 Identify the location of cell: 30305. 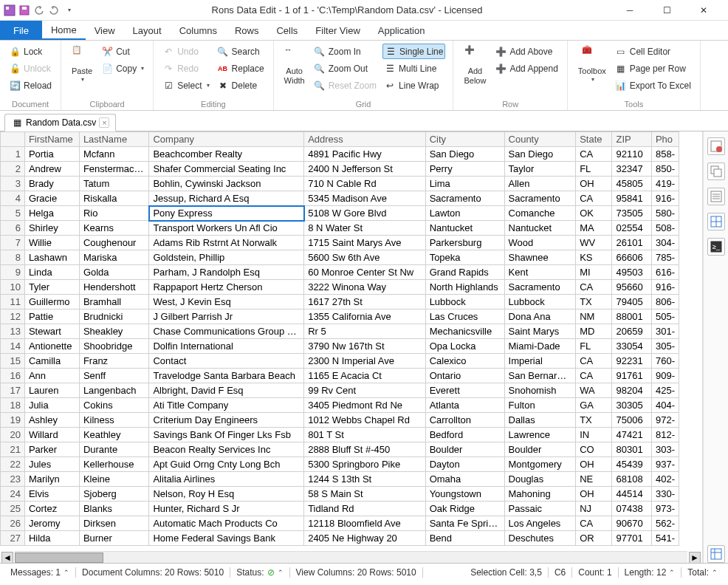
(632, 406).